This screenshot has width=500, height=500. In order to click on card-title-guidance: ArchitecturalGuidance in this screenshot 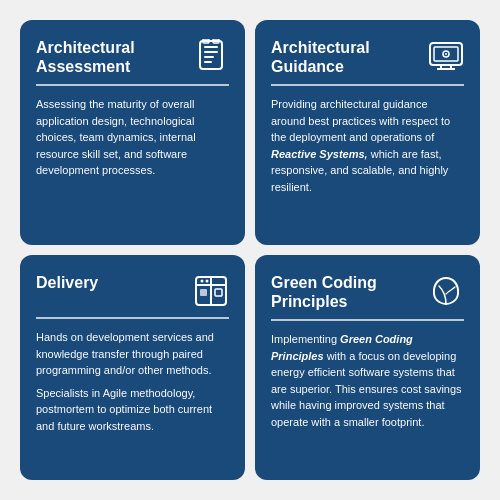, I will do `click(346, 57)`.